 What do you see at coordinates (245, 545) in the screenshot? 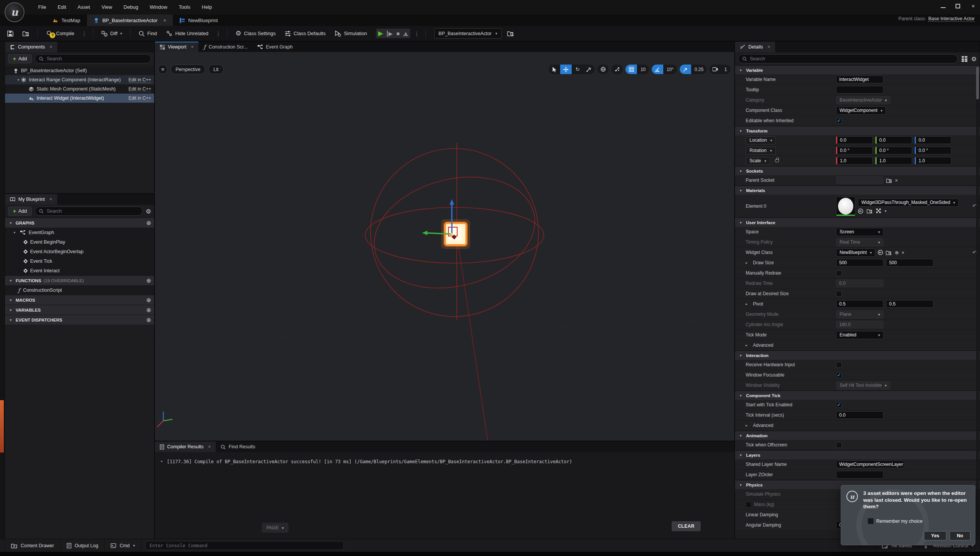
I see `console-command-input: Enter Console Command` at bounding box center [245, 545].